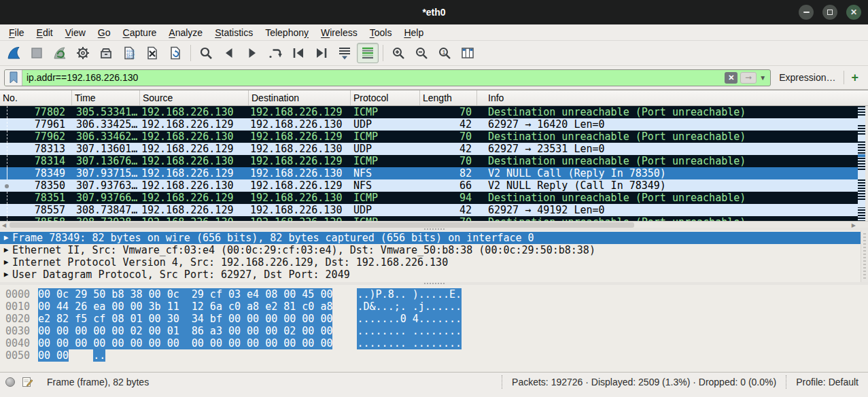  What do you see at coordinates (865, 256) in the screenshot?
I see `details-vertical-scrollbar` at bounding box center [865, 256].